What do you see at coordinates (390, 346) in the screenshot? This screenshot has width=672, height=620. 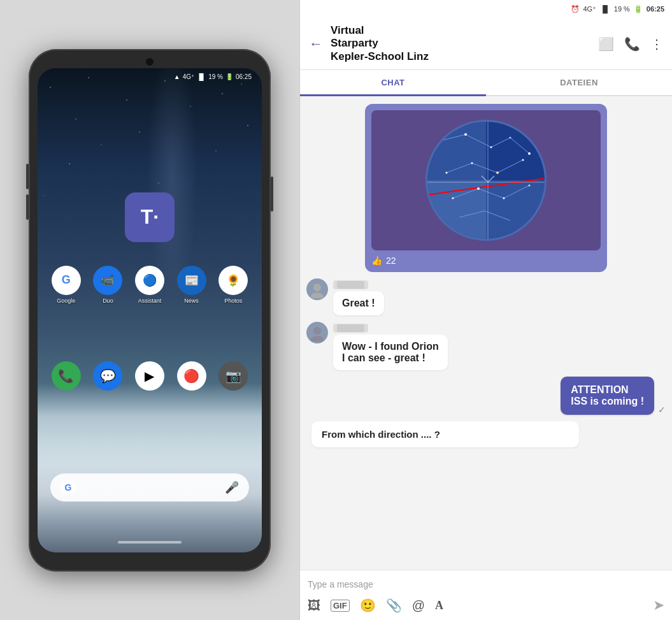 I see `msg-bubble-orion: redacted Wow - I found Orion I can see -…` at bounding box center [390, 346].